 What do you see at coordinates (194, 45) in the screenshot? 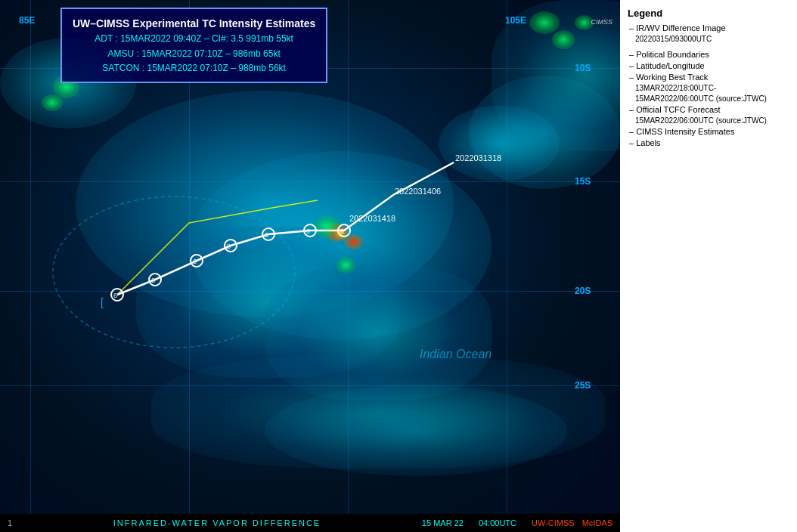
I see `info-box: UW–CIMSS Experimental TC Intensity Estim…` at bounding box center [194, 45].